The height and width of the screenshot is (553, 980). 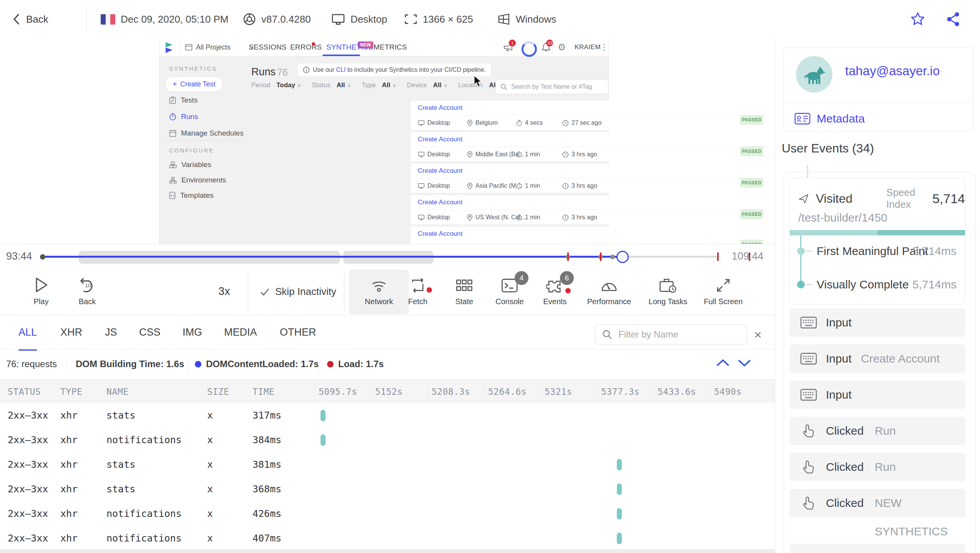 What do you see at coordinates (588, 235) in the screenshot?
I see `run-card-partial: Create Account PASSED` at bounding box center [588, 235].